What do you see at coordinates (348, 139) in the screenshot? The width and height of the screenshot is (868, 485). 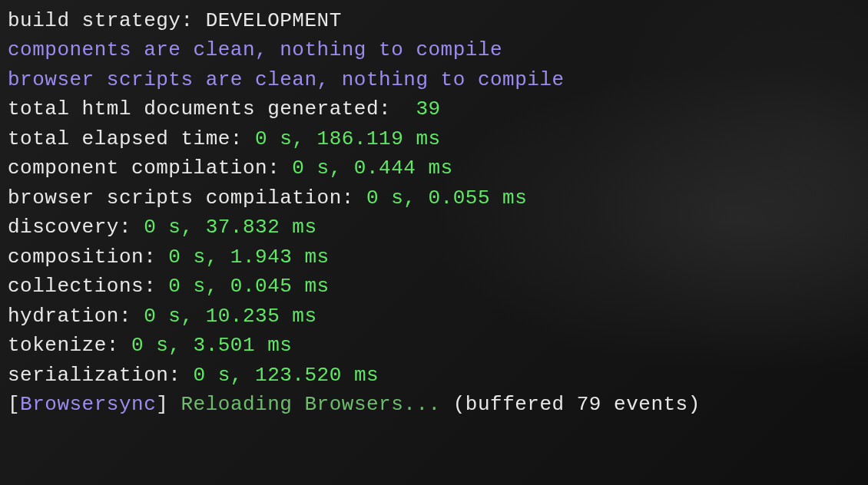 I see `total-elapsed-value: 0 s, 186.119 ms` at bounding box center [348, 139].